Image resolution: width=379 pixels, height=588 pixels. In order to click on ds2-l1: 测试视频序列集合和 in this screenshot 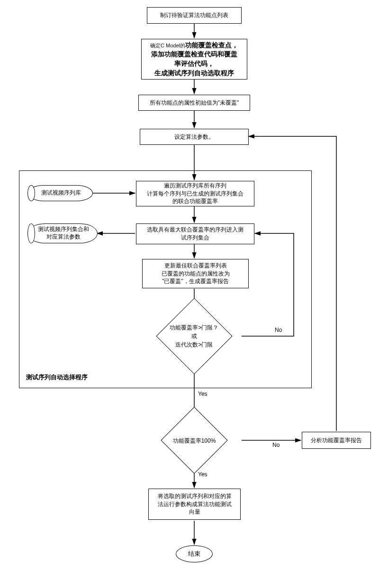, I will do `click(63, 229)`.